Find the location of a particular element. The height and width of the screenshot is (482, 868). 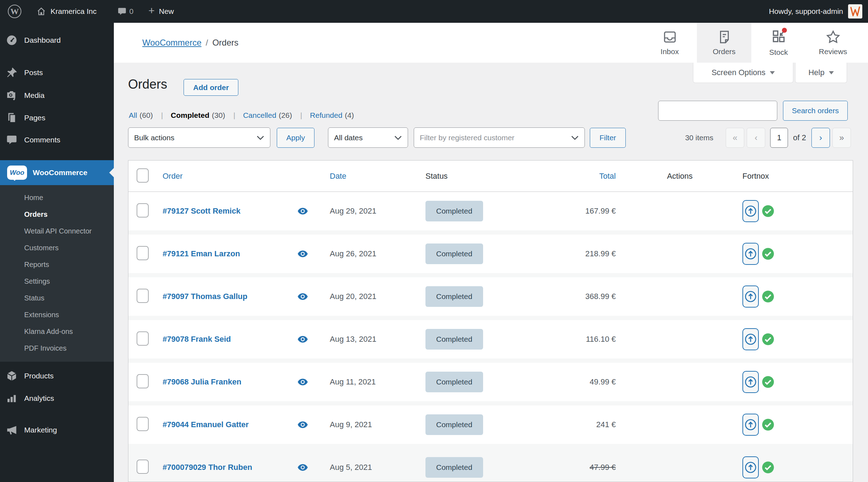

sidebar-item-media: Media is located at coordinates (57, 95).